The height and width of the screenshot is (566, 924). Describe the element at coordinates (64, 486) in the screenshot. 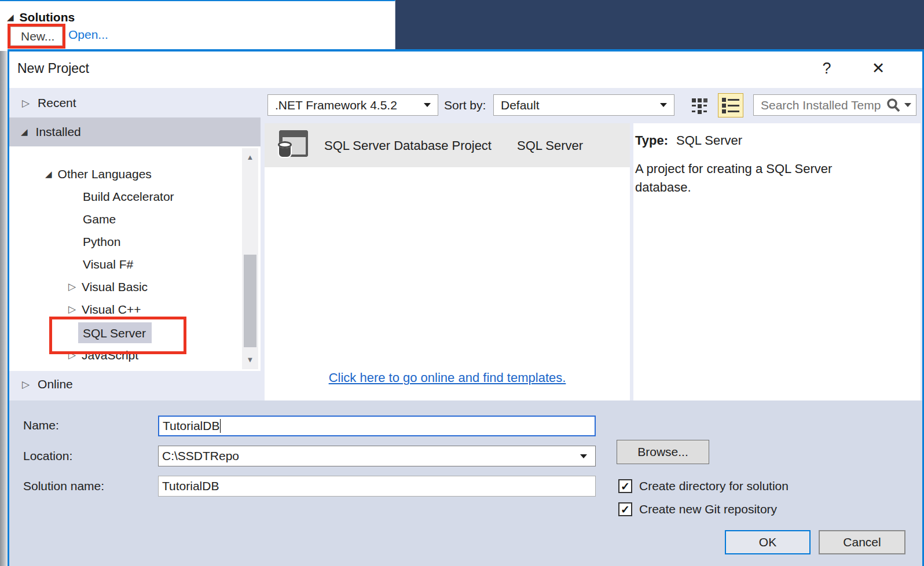

I see `solution-name-label: Solution name:` at that location.